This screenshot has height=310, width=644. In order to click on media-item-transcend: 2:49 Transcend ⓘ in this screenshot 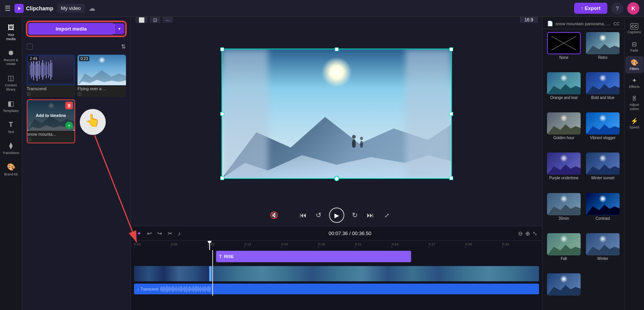, I will do `click(51, 76)`.